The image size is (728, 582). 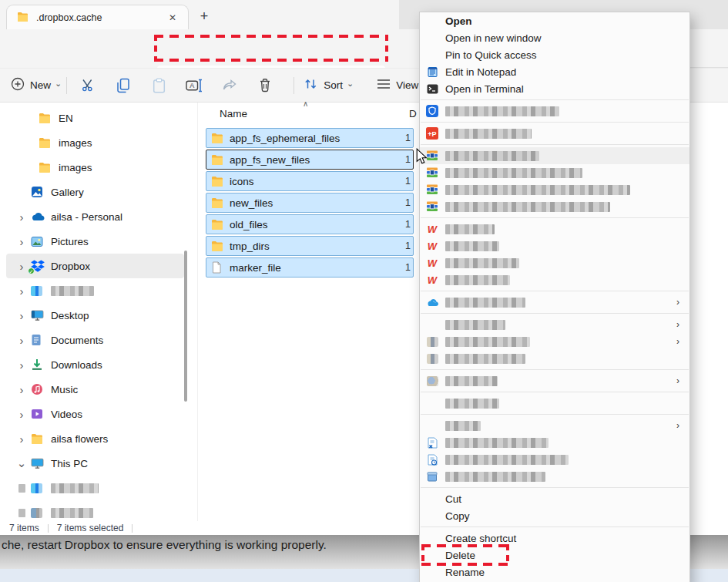 I want to click on menu-item-delete: Delete, so click(x=555, y=555).